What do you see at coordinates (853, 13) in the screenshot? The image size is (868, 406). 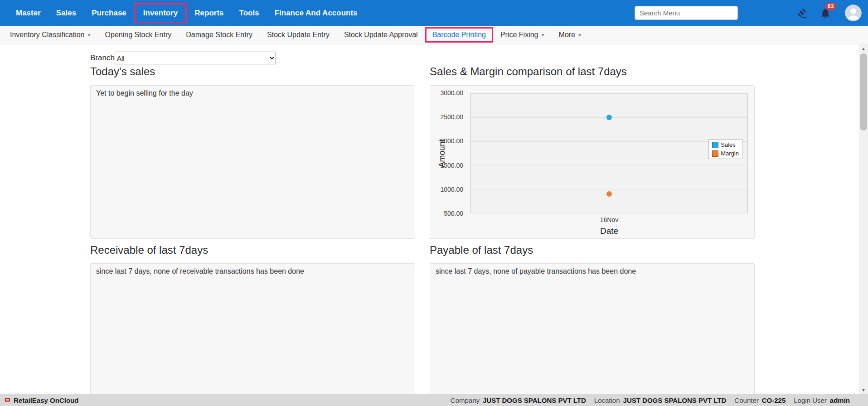 I see `user-avatar` at bounding box center [853, 13].